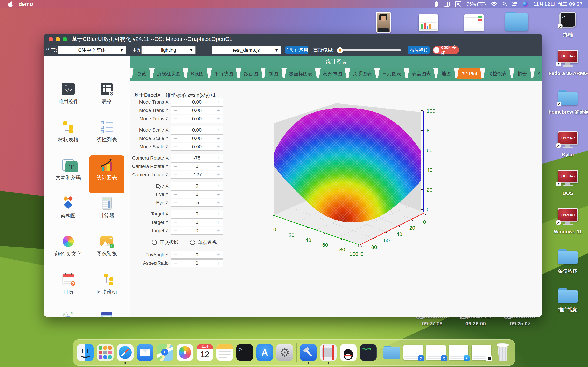 Image resolution: width=588 pixels, height=367 pixels. I want to click on sidebar-item-statistics-charts: 统计图表, so click(107, 174).